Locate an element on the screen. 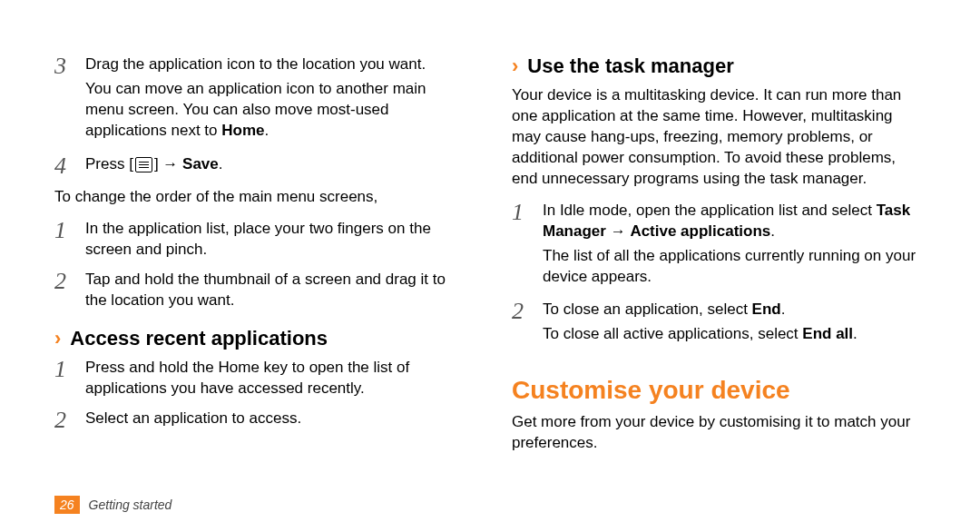 Image resolution: width=980 pixels, height=532 pixels. step-text: Press [] → Save. is located at coordinates (277, 166).